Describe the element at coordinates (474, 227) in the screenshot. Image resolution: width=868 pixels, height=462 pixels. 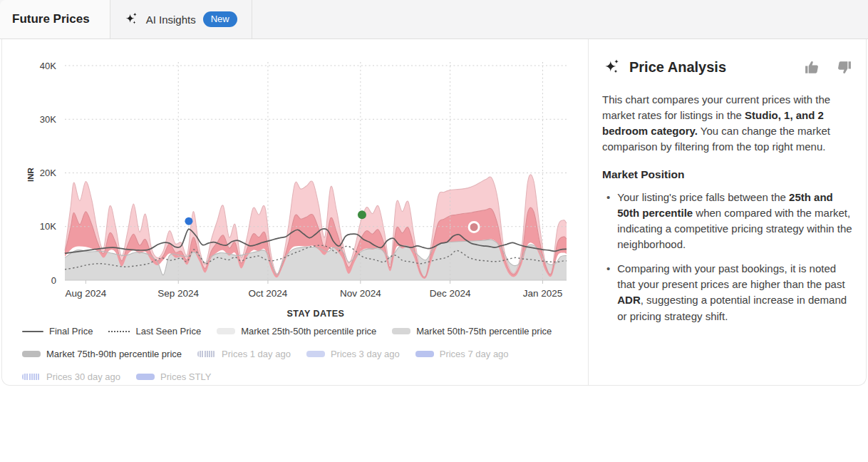
I see `marker-rose-ring` at that location.